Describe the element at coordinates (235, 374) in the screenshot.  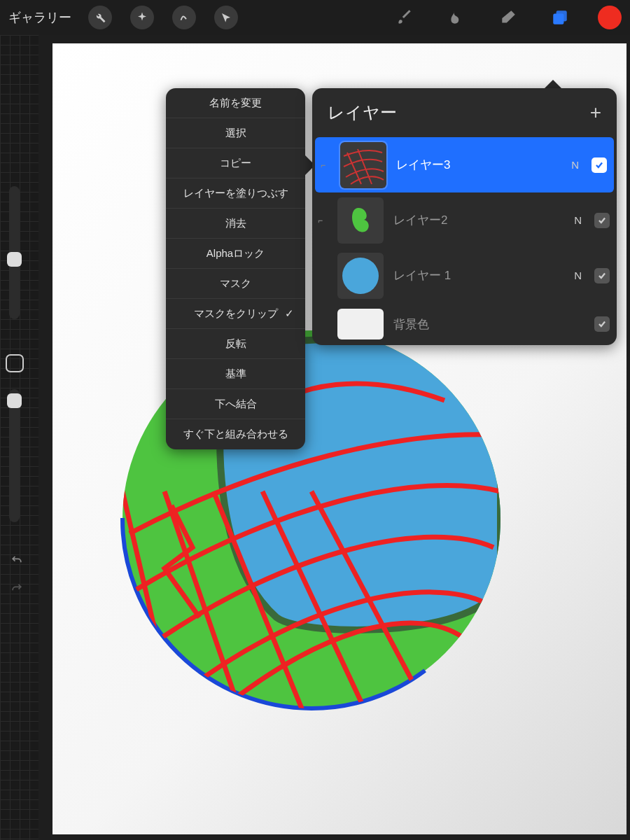
I see `menu-reference: 基準` at that location.